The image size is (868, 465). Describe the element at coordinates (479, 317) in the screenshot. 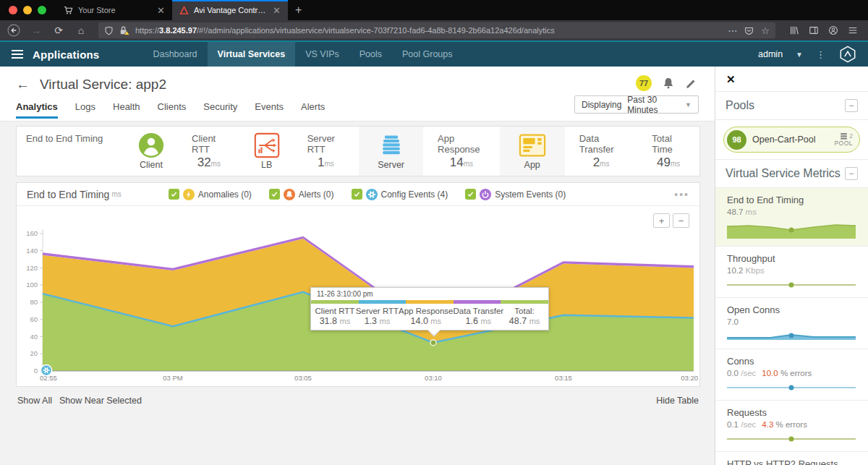

I see `tooltip-entry-data-transfer: Data Transfer1.6 ms` at that location.